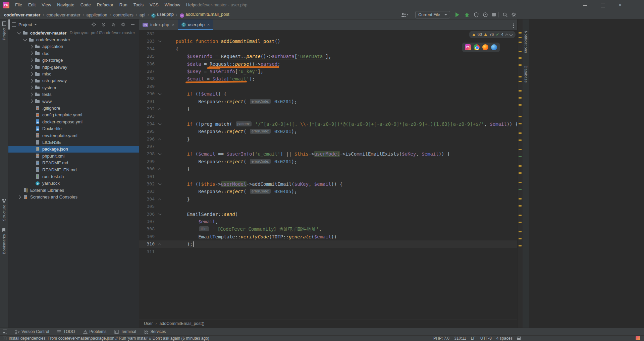 The width and height of the screenshot is (644, 341). What do you see at coordinates (328, 147) in the screenshot?
I see `code-line-297: 297` at bounding box center [328, 147].